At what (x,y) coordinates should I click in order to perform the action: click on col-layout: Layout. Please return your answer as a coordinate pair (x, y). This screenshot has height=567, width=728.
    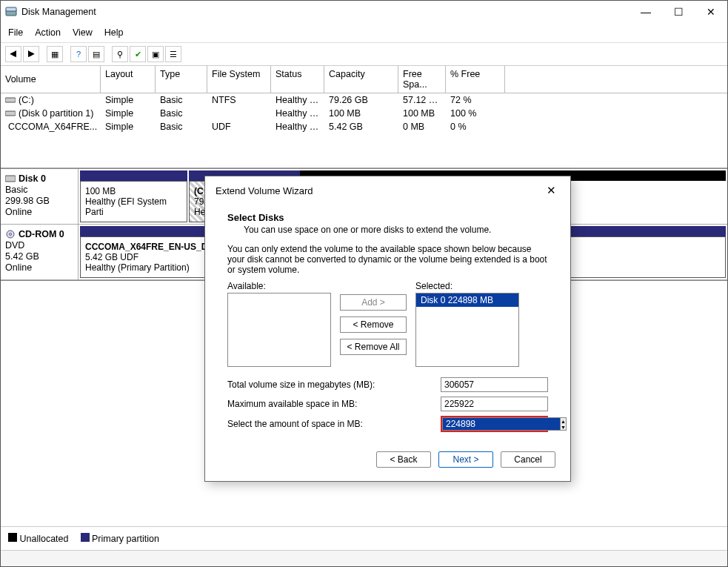
    Looking at the image, I should click on (128, 79).